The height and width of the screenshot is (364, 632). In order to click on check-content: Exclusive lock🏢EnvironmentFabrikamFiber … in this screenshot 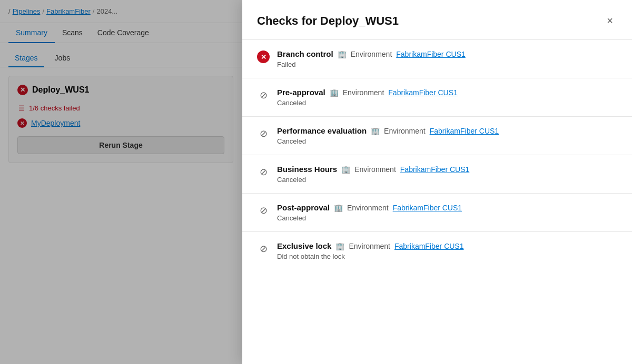, I will do `click(447, 251)`.